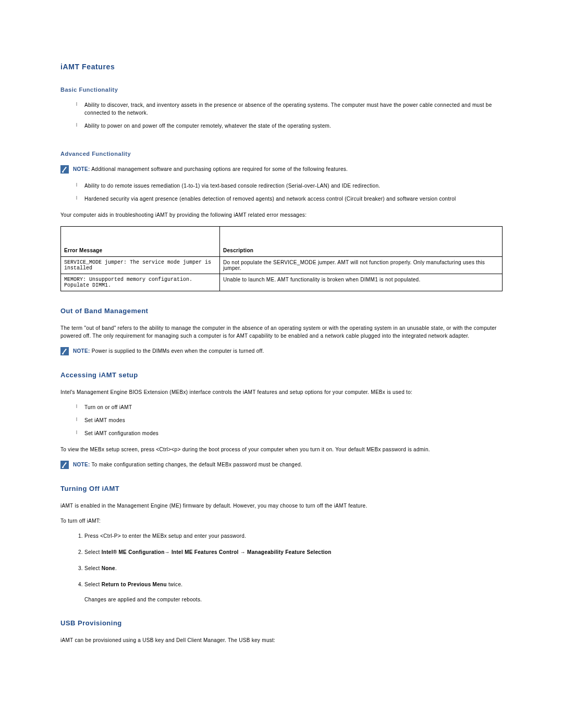 Image resolution: width=563 pixels, height=728 pixels. Describe the element at coordinates (177, 351) in the screenshot. I see `note-body: Power is supplied to the DIMMs even when…` at that location.